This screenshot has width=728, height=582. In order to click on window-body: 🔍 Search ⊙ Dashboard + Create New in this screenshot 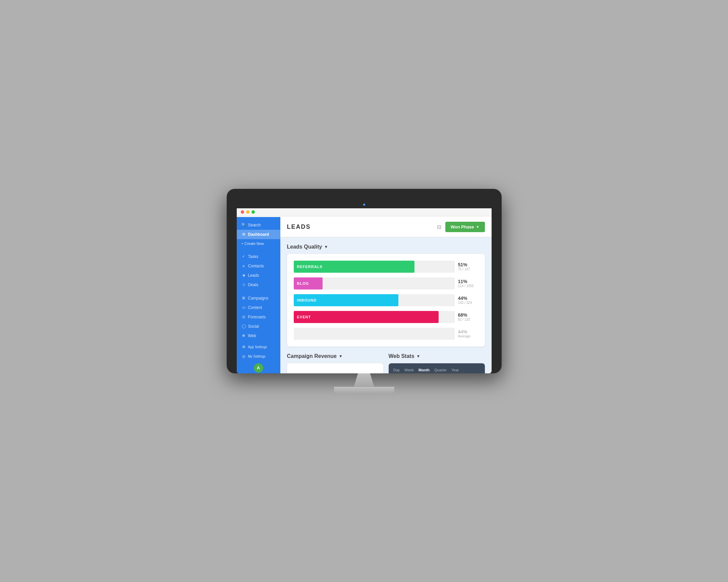, I will do `click(364, 295)`.